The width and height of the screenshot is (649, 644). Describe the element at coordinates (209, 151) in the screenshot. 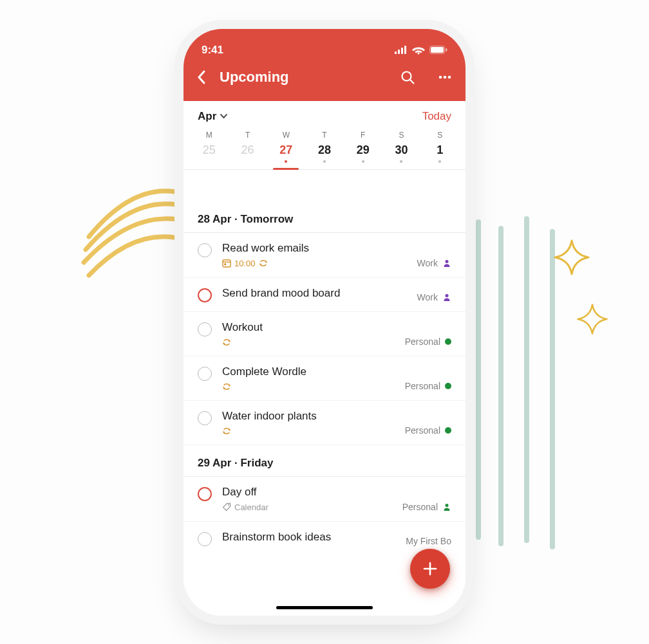

I see `day-number: 25` at that location.